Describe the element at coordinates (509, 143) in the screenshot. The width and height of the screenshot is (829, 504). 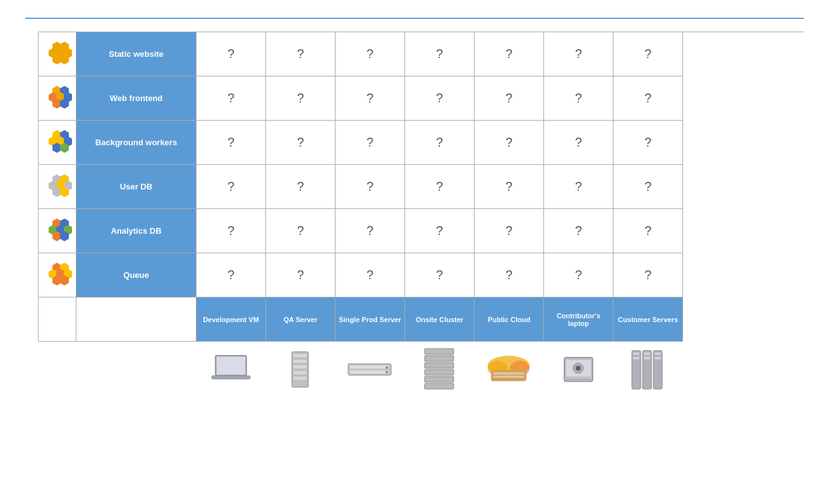
I see `cell-background-workers-public-cloud: ?` at that location.